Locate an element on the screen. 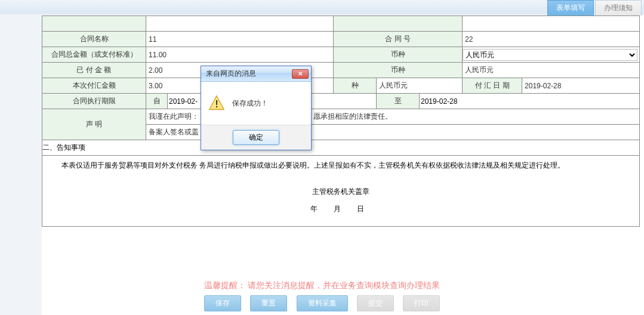 The width and height of the screenshot is (644, 315). header-bar: 表单填写 办理须知 is located at coordinates (322, 7).